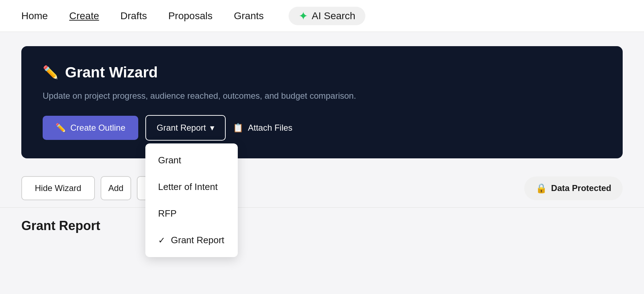 The image size is (644, 294). Describe the element at coordinates (212, 128) in the screenshot. I see `chevron-down-icon: ▾` at that location.